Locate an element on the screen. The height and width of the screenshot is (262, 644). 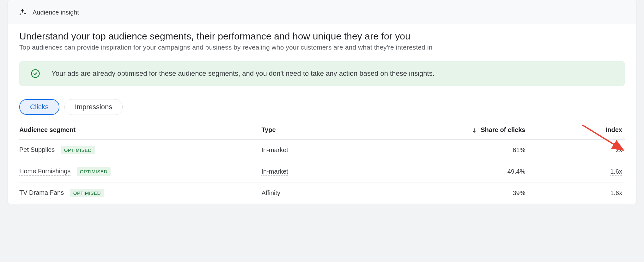
segment-name: Home Furnishings is located at coordinates (45, 172).